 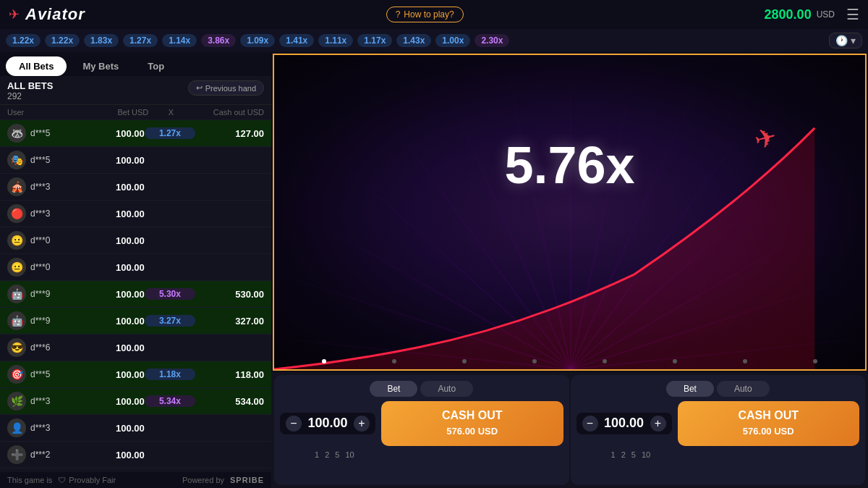 I want to click on bets-tab-my-bets: My Bets, so click(x=101, y=67).